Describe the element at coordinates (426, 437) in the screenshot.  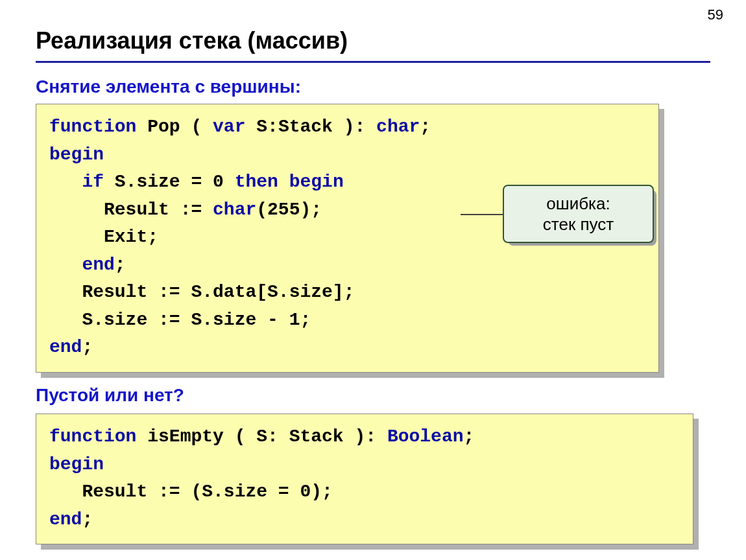
I see `kw-boolean: Boolean` at that location.